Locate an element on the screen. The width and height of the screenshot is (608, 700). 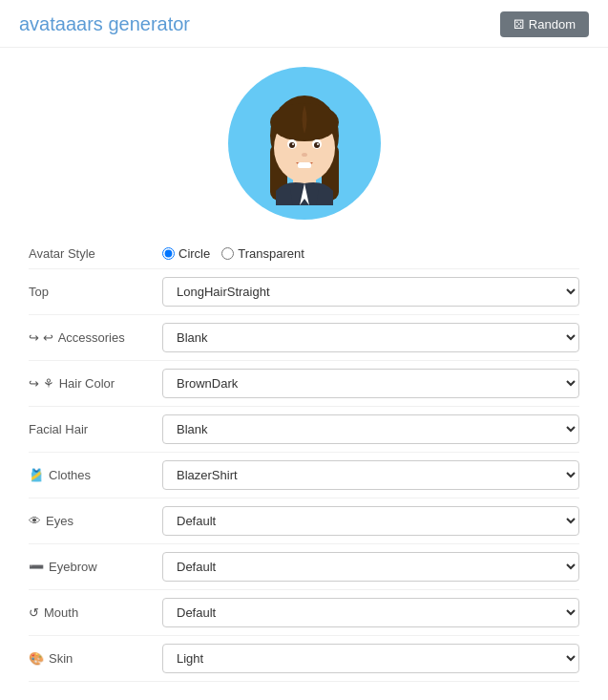
skin-control: Light Tanned Yellow Pale Gold Brown Dark… is located at coordinates (370, 659).